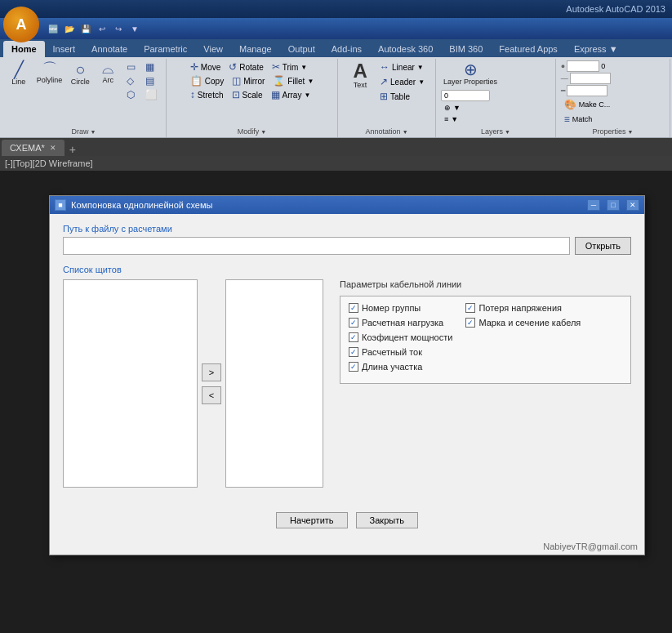 The image size is (672, 633). I want to click on ribbon-group-properties: ● 0 — ━ 🎨Make C... ≡Match, so click(613, 98).